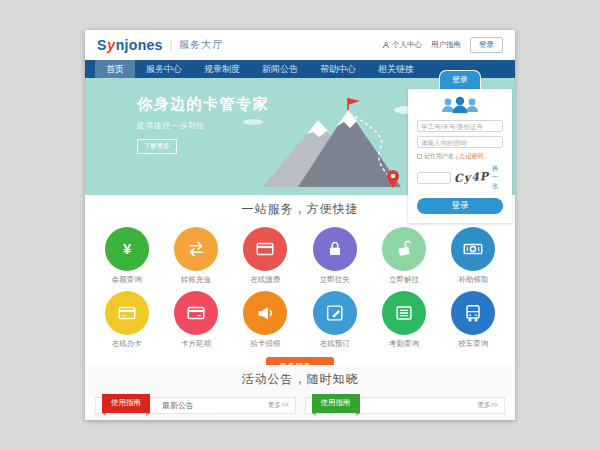 Image resolution: width=600 pixels, height=450 pixels. Describe the element at coordinates (126, 256) in the screenshot. I see `service-balance-inquiry: ¥ 余额查询` at that location.